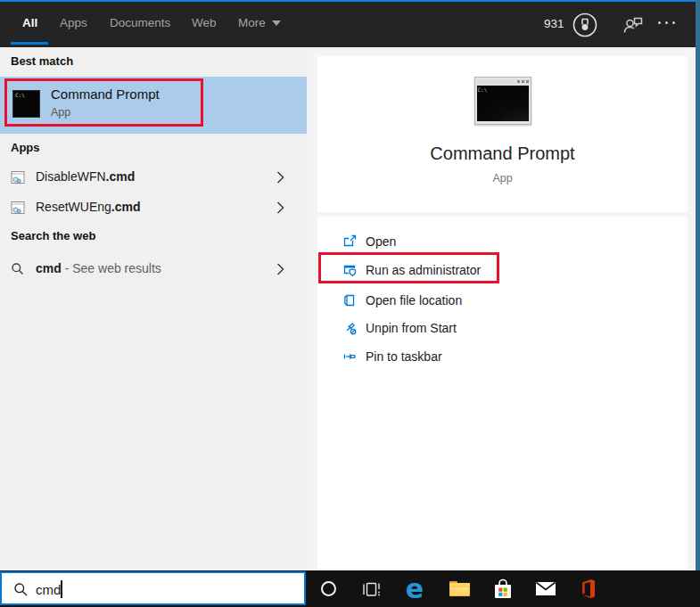  What do you see at coordinates (404, 357) in the screenshot?
I see `action-label: Pin to taskbar` at bounding box center [404, 357].